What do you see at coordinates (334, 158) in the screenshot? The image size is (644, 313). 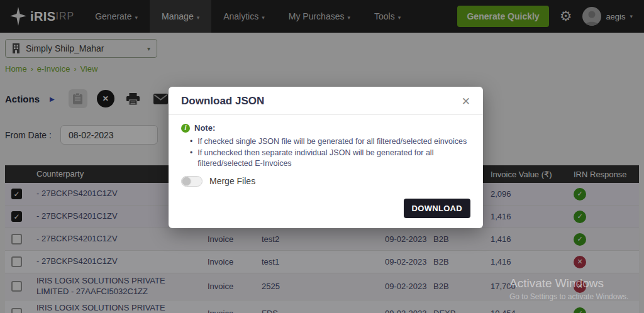 I see `note-bullet-2: If unchecked then separate individual JS…` at bounding box center [334, 158].